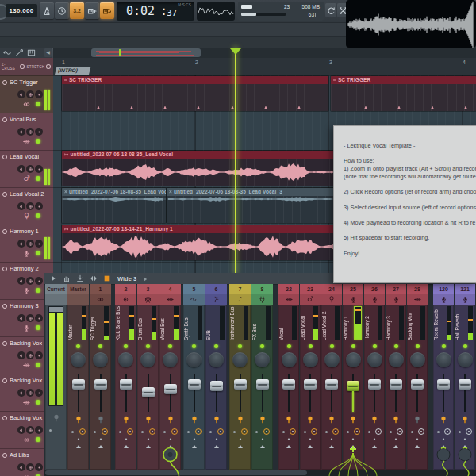  Describe the element at coordinates (465, 377) in the screenshot. I see `mixer-strip-121: 121Hall Reverb` at that location.